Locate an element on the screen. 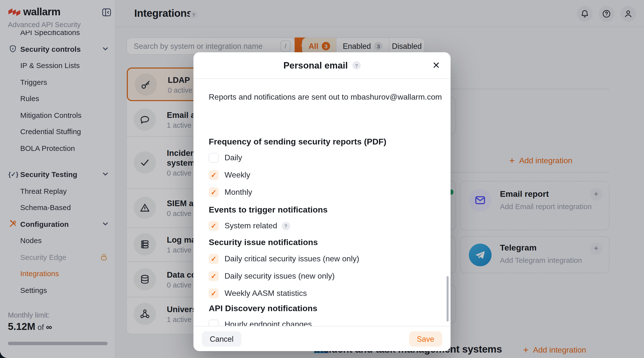 Image resolution: width=644 pixels, height=358 pixels. modal-title-help-icon: ? is located at coordinates (356, 65).